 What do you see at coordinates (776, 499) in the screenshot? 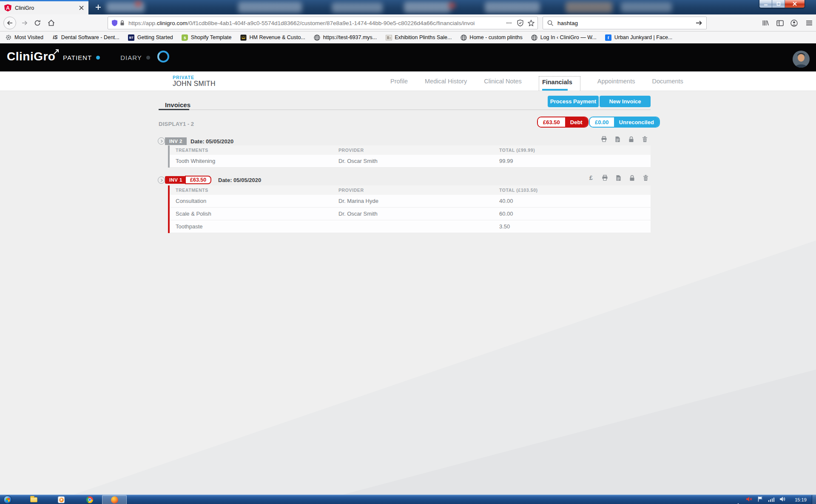
I see `system-tray: 15:19` at bounding box center [776, 499].